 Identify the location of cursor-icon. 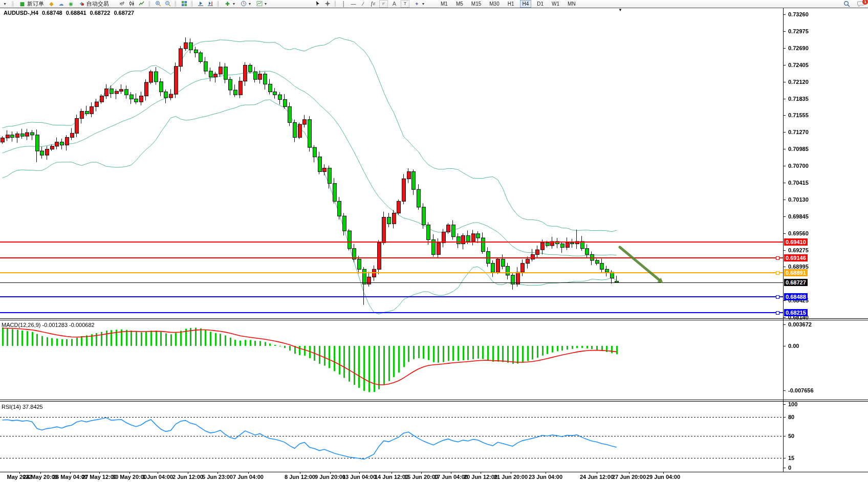
(317, 4).